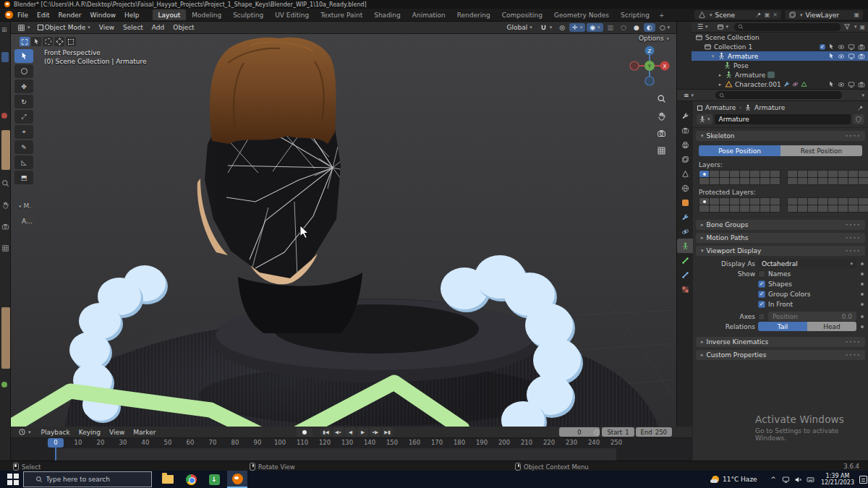 This screenshot has height=488, width=868. Describe the element at coordinates (780, 355) in the screenshot. I see `panel-custom-properties: ▸Custom Properties∙∙∙∙` at that location.